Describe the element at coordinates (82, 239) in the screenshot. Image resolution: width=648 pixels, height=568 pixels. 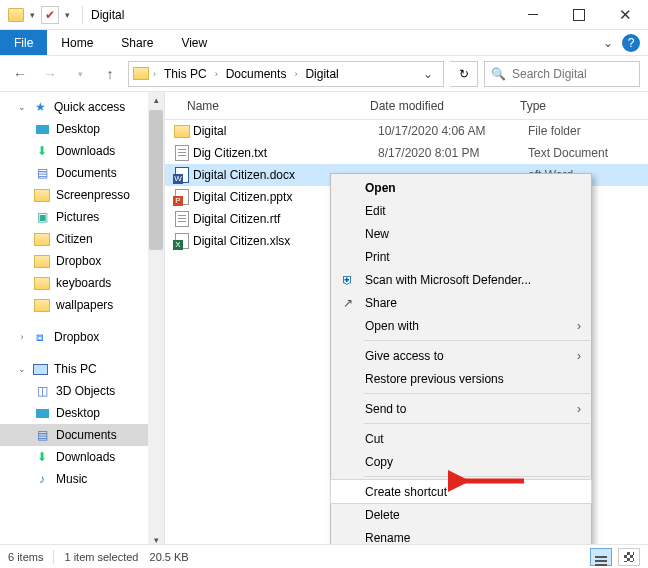
I see `sidebar-item-citizen: Citizen` at that location.